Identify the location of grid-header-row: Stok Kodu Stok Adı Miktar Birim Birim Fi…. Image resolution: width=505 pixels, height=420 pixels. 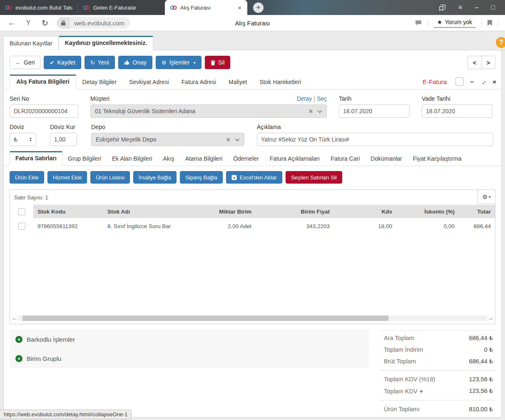
(252, 211).